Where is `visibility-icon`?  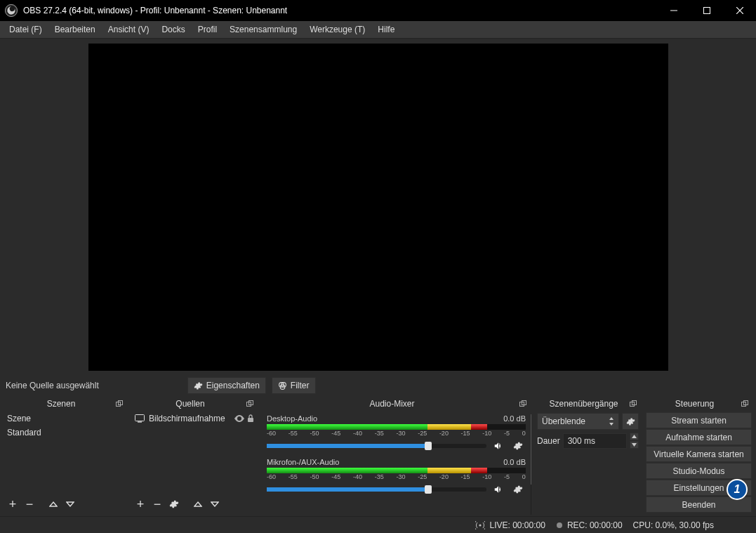
visibility-icon is located at coordinates (239, 419).